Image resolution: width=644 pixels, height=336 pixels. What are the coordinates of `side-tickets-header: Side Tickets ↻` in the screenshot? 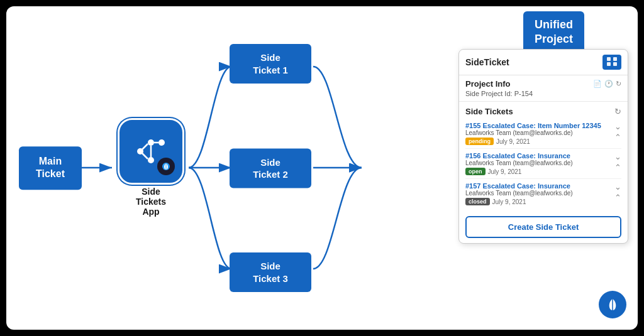 It's located at (543, 112).